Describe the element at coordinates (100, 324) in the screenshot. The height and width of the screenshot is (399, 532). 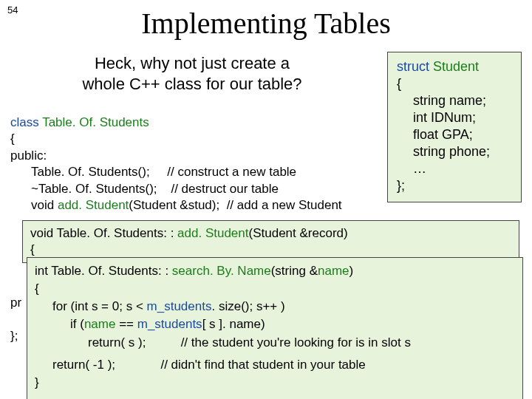
I see `ov2-name-var: name` at that location.